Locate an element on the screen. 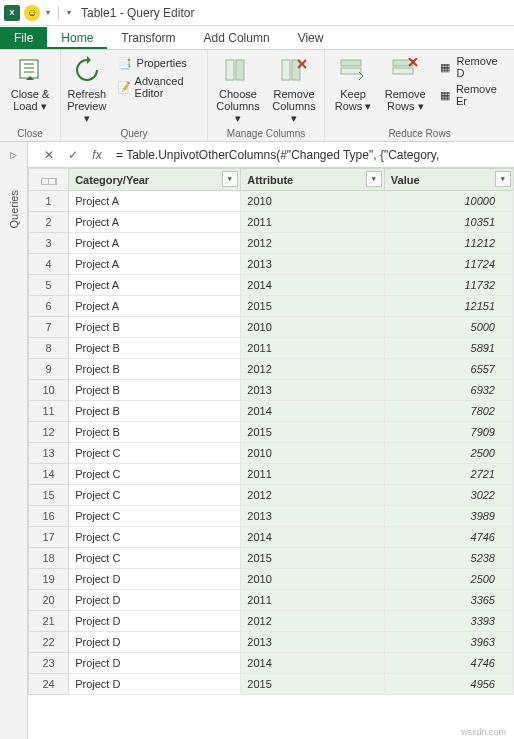  formula-confirm-icon: ✓ is located at coordinates (73, 155).